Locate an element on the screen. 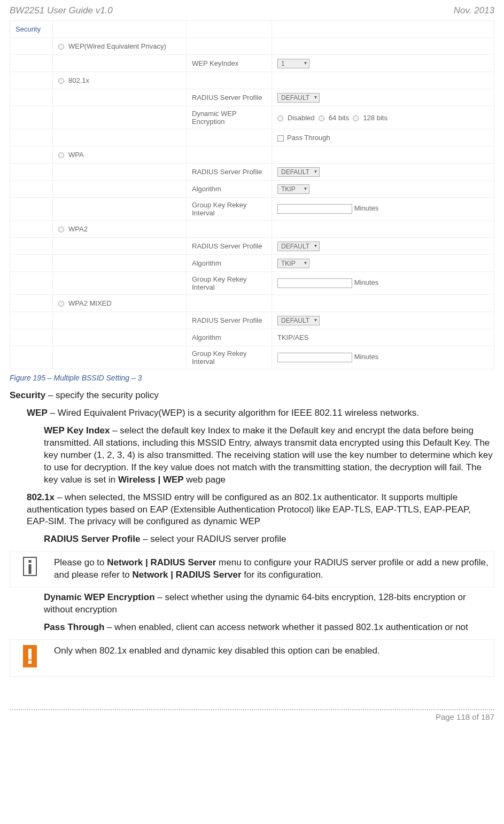 This screenshot has width=504, height=824. warning-note-text: Only when 802.1x enabled and dynamic key… is located at coordinates (272, 658).